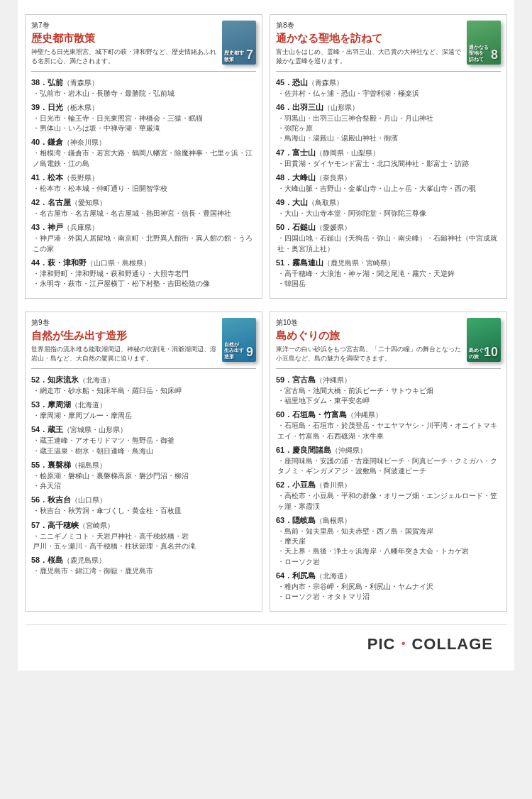  What do you see at coordinates (143, 525) in the screenshot?
I see `entry-57-title: 57．高千穂峡（宮崎県）` at bounding box center [143, 525].